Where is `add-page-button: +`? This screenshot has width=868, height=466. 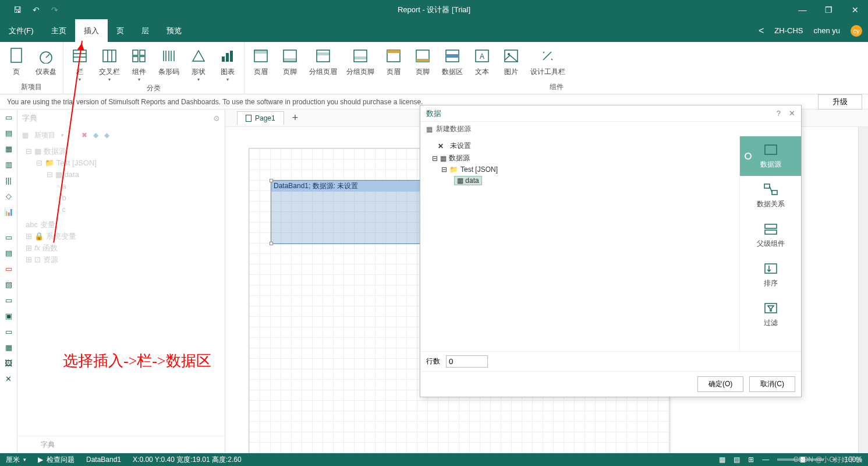 add-page-button: + is located at coordinates (296, 118).